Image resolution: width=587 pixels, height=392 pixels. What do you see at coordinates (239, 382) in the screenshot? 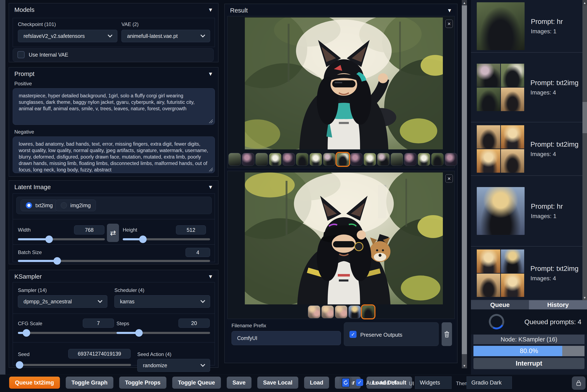
I see `save-button: Save` at bounding box center [239, 382].